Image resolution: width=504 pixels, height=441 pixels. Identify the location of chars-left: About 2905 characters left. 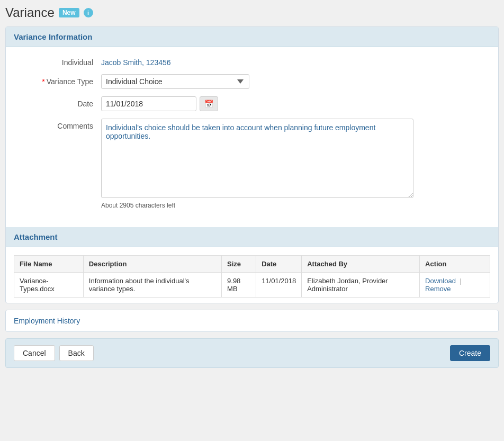
(257, 205).